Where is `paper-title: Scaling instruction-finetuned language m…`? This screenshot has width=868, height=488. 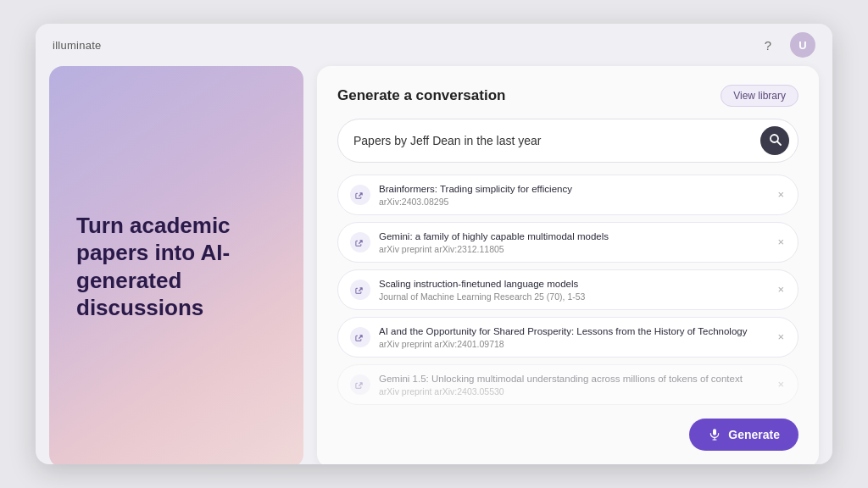
paper-title: Scaling instruction-finetuned language m… is located at coordinates (573, 285).